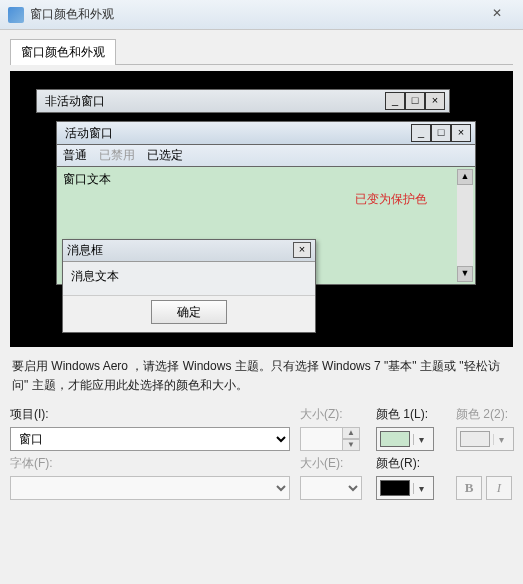  Describe the element at coordinates (165, 156) in the screenshot. I see `menu-selected: 已选定` at that location.